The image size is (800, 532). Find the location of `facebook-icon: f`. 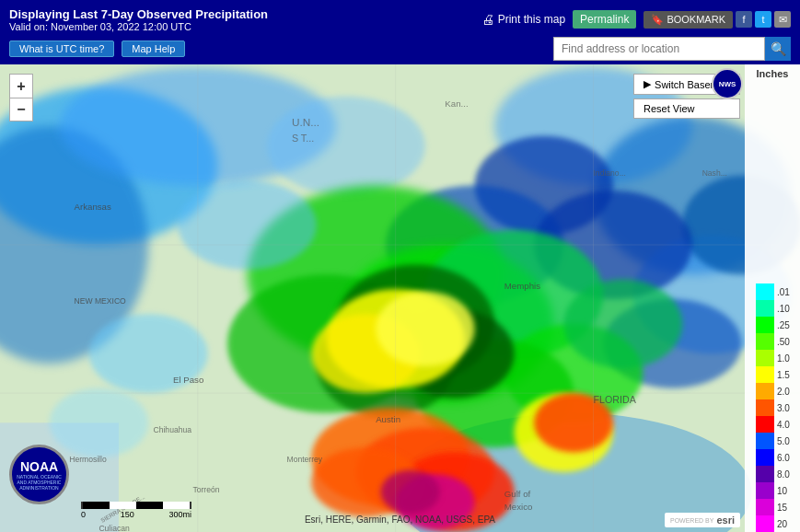

facebook-icon: f is located at coordinates (744, 19).